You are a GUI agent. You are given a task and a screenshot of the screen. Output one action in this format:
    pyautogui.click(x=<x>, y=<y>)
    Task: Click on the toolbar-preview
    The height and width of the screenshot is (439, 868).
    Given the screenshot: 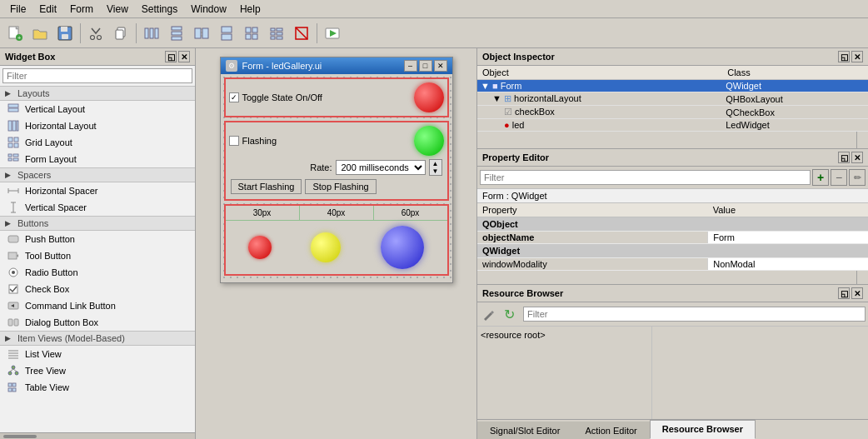 What is the action you would take?
    pyautogui.click(x=332, y=33)
    